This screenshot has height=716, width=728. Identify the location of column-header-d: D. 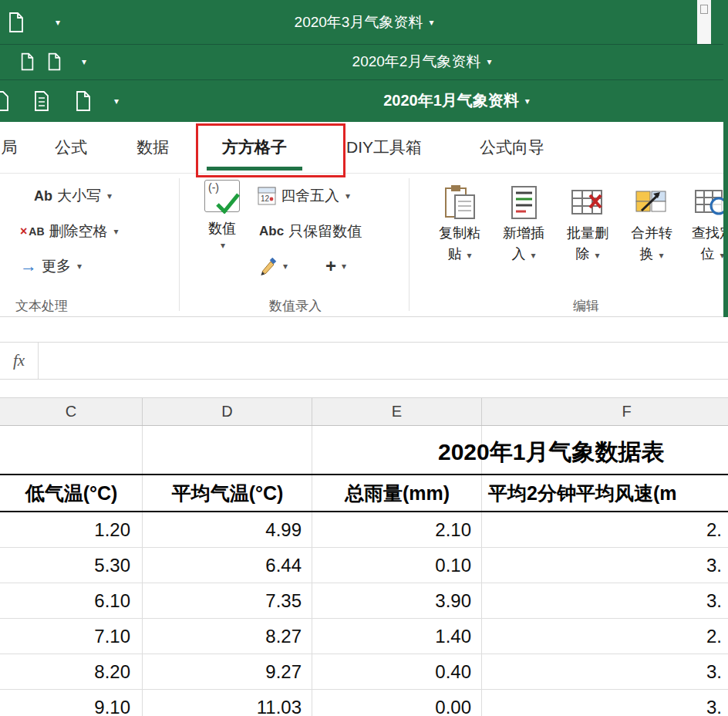
(228, 412).